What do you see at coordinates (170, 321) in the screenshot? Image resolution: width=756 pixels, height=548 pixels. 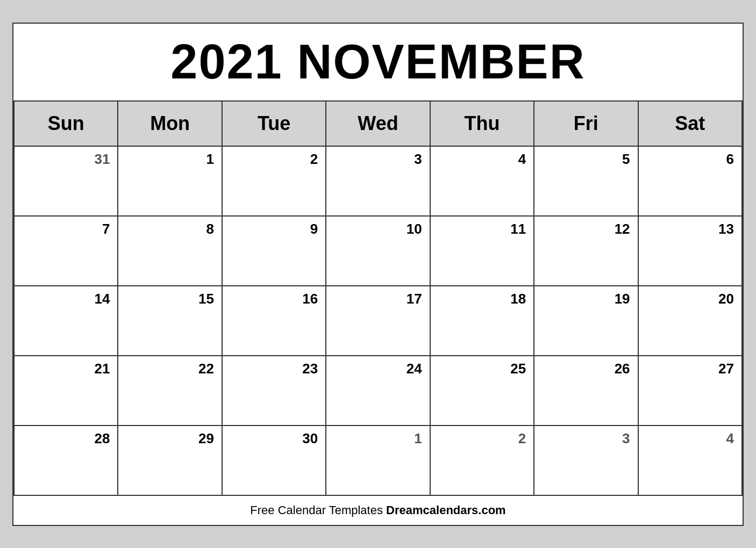 I see `table-row: 15` at bounding box center [170, 321].